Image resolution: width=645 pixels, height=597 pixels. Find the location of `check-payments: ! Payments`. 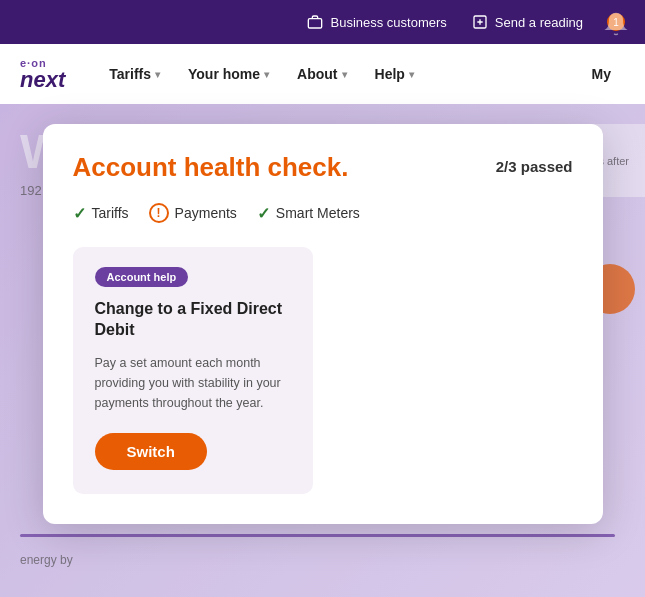

check-payments: ! Payments is located at coordinates (193, 213).